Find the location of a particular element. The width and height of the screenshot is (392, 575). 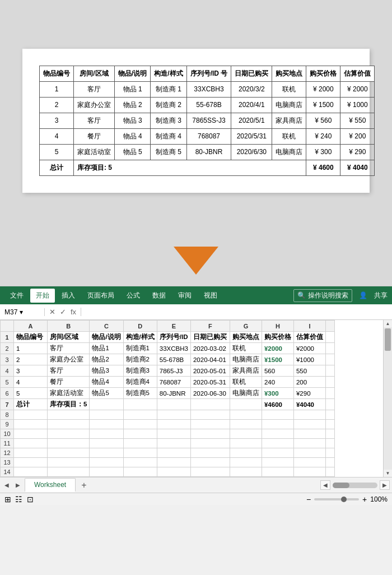

cell-address: M37 is located at coordinates (11, 312).